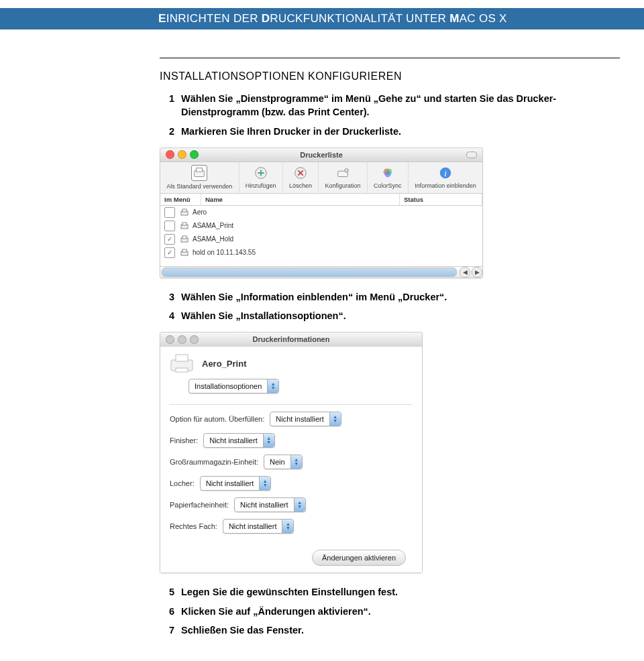 The height and width of the screenshot is (661, 644). I want to click on column-headers: Im Menü Name Status, so click(321, 200).